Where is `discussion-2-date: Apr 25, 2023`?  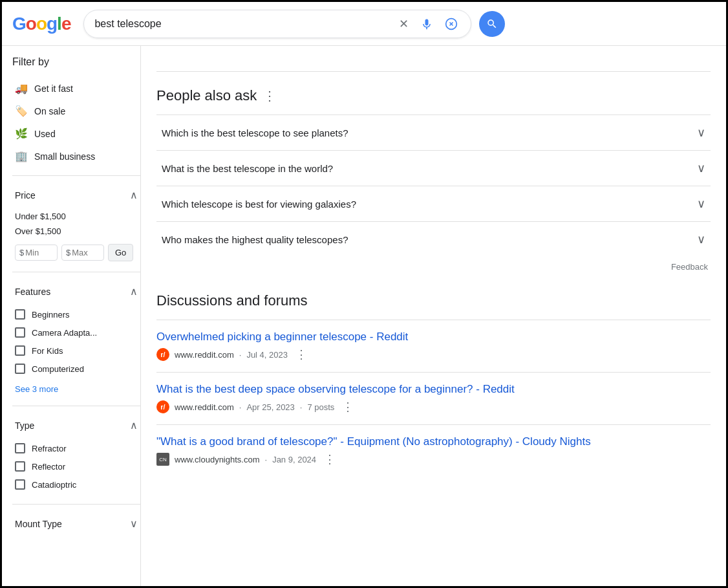
discussion-2-date: Apr 25, 2023 is located at coordinates (270, 408).